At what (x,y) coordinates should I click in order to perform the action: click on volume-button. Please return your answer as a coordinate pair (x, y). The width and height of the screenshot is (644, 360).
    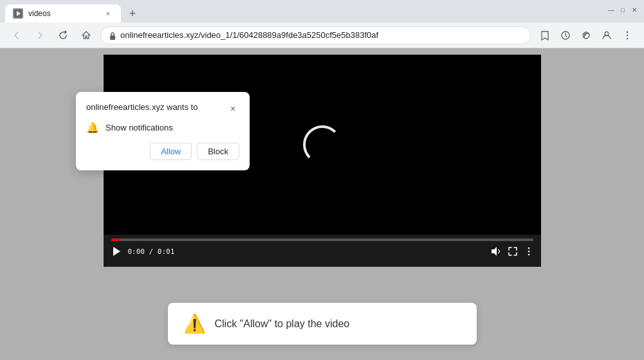
    Looking at the image, I should click on (496, 251).